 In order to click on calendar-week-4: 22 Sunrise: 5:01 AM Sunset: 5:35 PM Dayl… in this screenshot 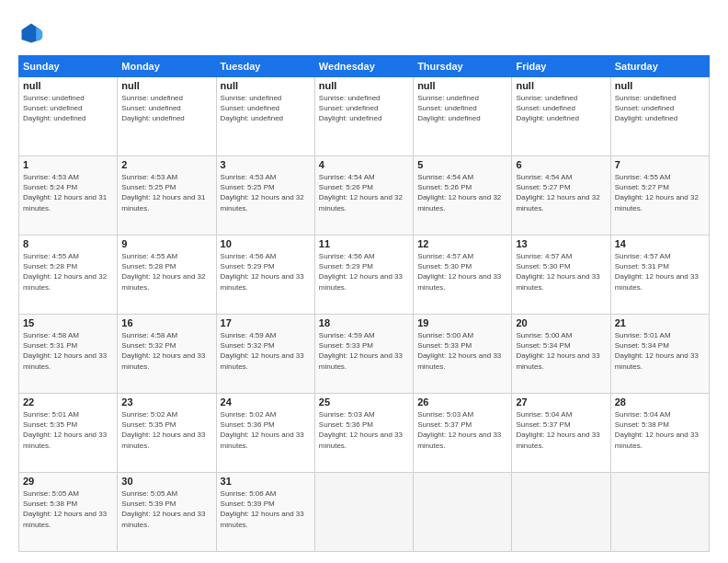, I will do `click(364, 433)`.